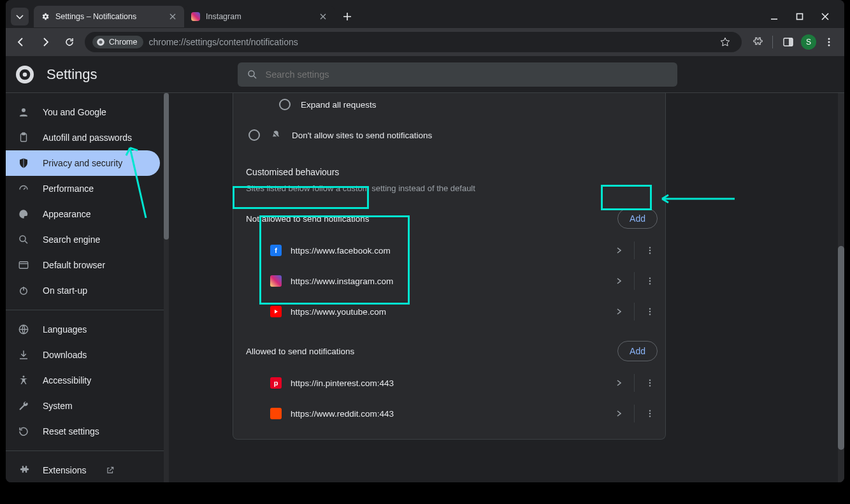  I want to click on site-row-pinterest: p https://in.pinterest.com:443, so click(449, 383).